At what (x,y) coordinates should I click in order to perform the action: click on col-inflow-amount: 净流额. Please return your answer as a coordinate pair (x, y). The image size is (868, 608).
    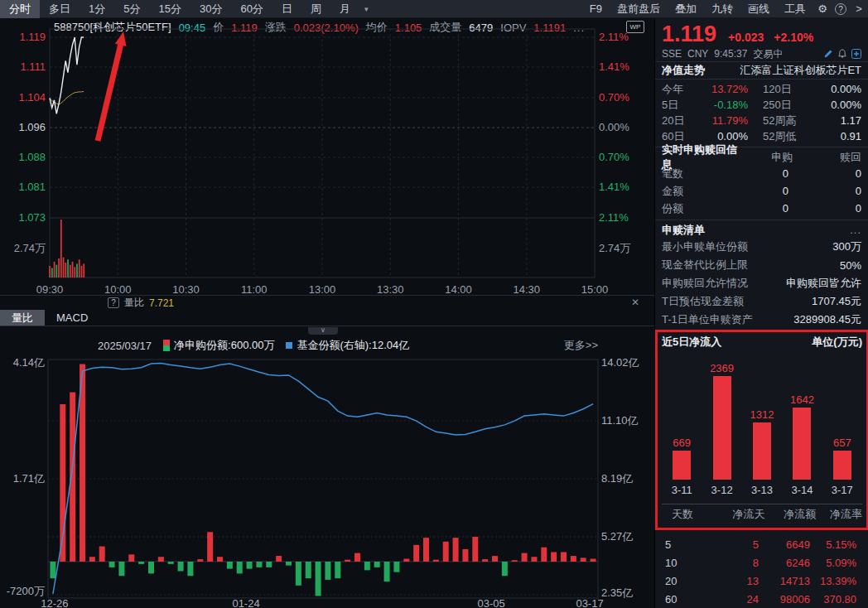
    Looking at the image, I should click on (791, 514).